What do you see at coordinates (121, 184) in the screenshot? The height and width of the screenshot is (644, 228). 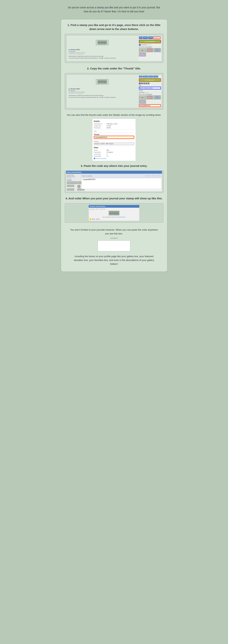 I see `journal-content: :thumb359975707:` at bounding box center [121, 184].